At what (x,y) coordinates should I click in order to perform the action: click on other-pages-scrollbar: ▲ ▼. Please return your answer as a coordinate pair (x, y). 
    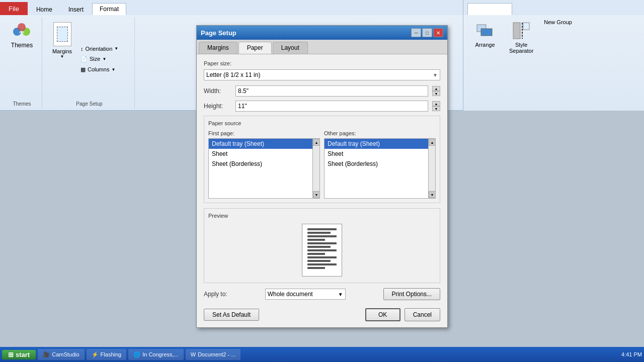
    Looking at the image, I should click on (432, 168).